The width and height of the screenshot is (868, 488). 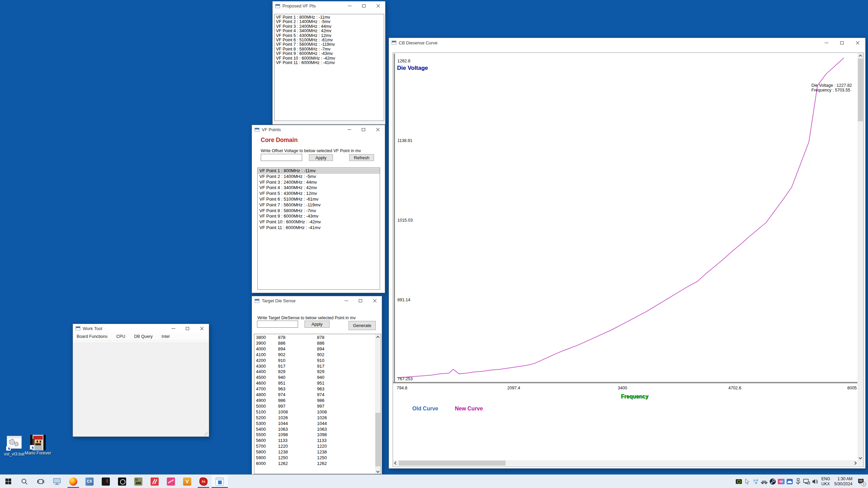 What do you see at coordinates (203, 481) in the screenshot?
I see `taskbar-app-mario64: 64` at bounding box center [203, 481].